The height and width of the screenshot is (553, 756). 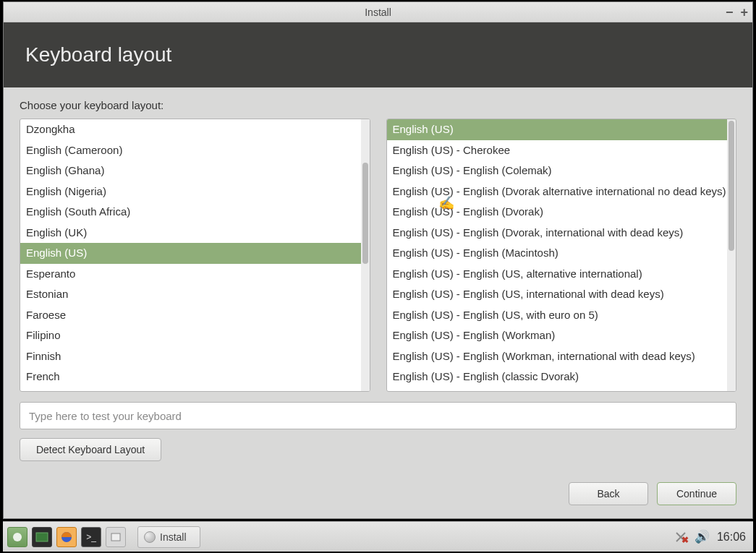 I want to click on list-item: English (Ghana), so click(x=195, y=171).